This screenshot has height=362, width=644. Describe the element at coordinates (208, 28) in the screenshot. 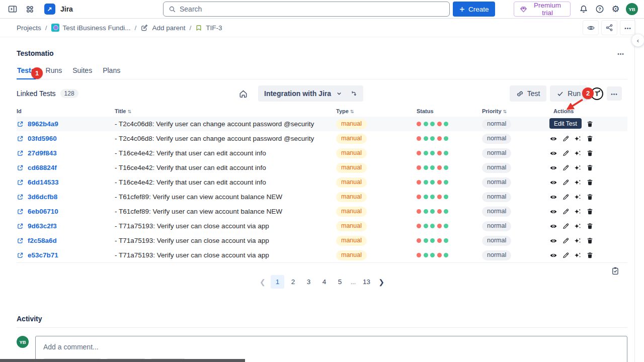

I see `breadcrumb-issue: TIF-3` at that location.